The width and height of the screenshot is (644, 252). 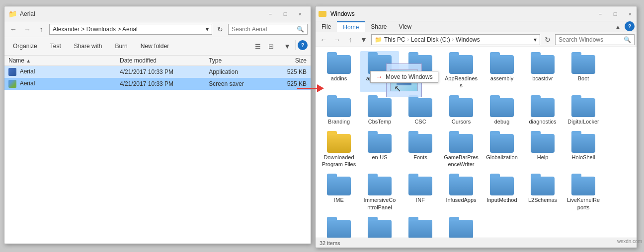 What do you see at coordinates (158, 72) in the screenshot?
I see `table-row: Aerial 4/21/2017 10:33 PM Application 52…` at bounding box center [158, 72].